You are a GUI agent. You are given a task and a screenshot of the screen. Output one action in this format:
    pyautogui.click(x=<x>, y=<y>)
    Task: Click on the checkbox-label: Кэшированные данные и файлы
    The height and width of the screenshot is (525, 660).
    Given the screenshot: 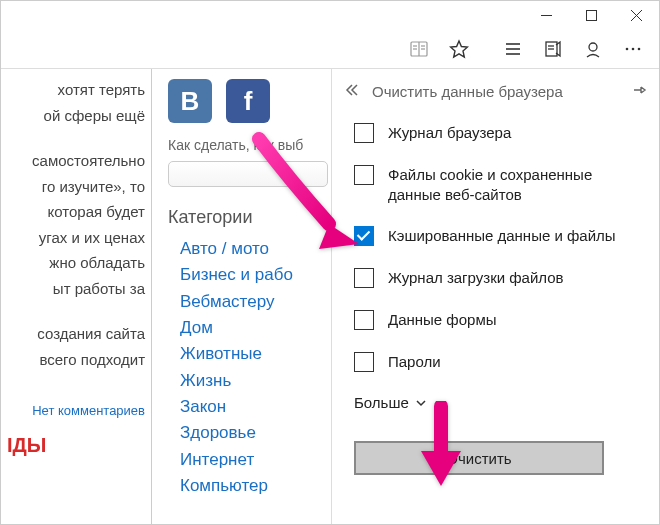 What is the action you would take?
    pyautogui.click(x=502, y=236)
    